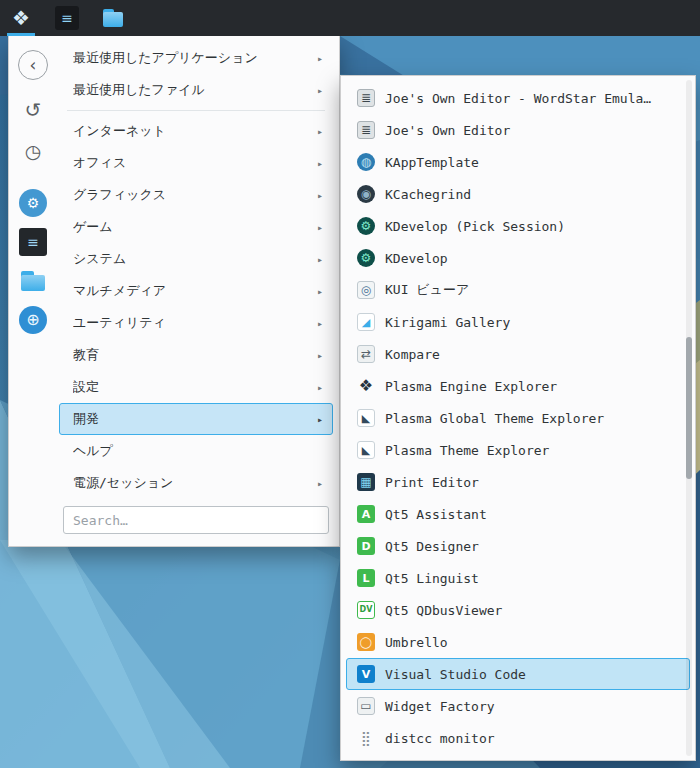 This screenshot has width=700, height=768. I want to click on category-label: インターネット, so click(192, 131).